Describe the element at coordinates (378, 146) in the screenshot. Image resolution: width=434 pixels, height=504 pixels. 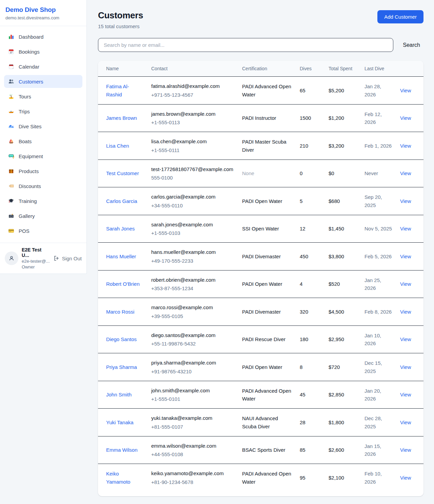
I see `customer-last-dive: Feb 1, 2026` at that location.